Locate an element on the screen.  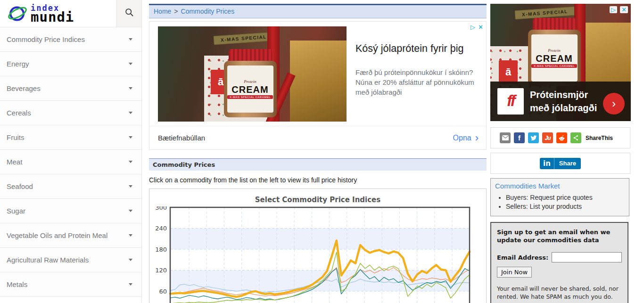
reddit-share-icon is located at coordinates (562, 138).